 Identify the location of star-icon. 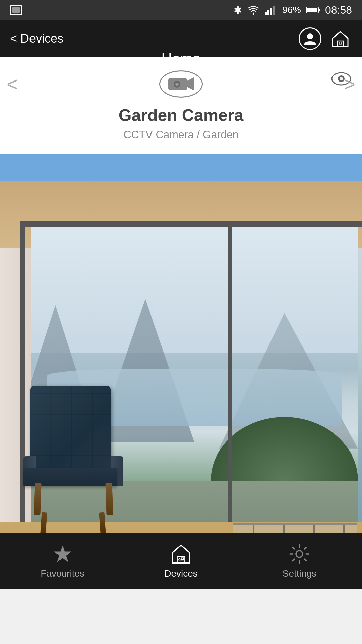
(63, 554).